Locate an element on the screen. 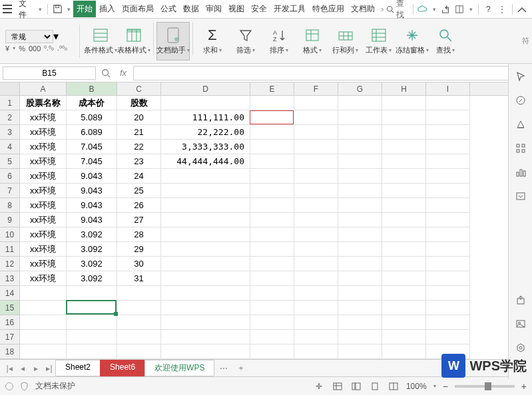 Image resolution: width=532 pixels, height=399 pixels. cell-F11 is located at coordinates (316, 249).